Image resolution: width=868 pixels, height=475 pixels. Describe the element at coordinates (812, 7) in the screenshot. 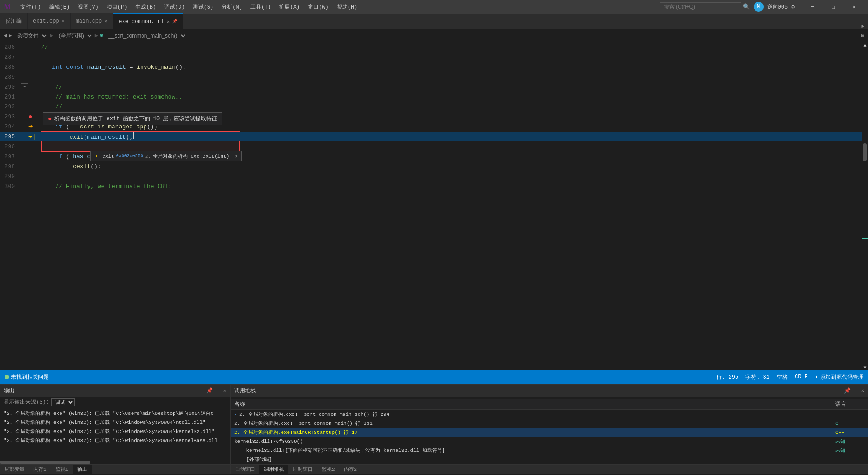

I see `minimize-button: ─` at that location.